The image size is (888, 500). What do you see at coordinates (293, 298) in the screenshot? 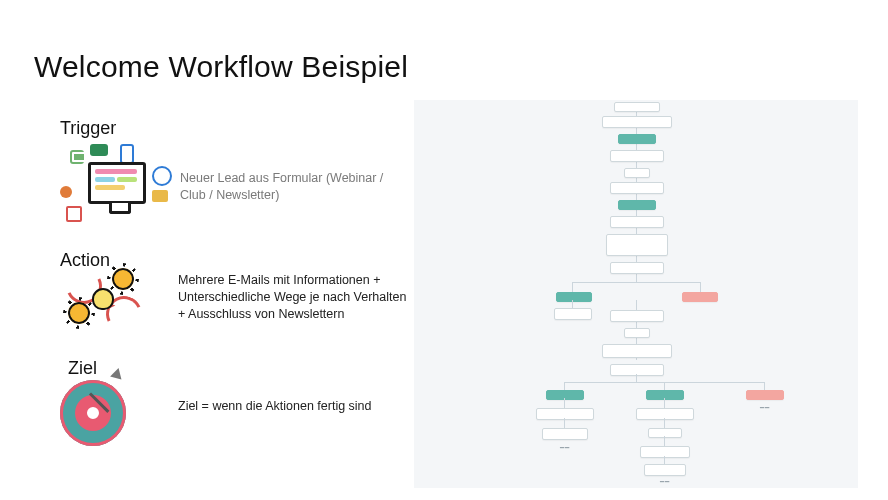
I see `action-text: Mehrere E-Mails mit Informationen + Unte…` at bounding box center [293, 298].